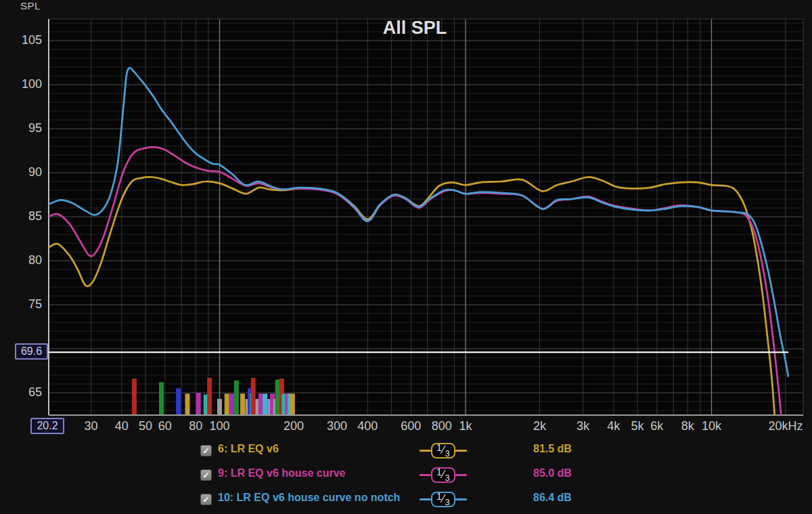 Image resolution: width=812 pixels, height=514 pixels. Describe the element at coordinates (31, 351) in the screenshot. I see `cursor-spl-readout: 69.6` at that location.